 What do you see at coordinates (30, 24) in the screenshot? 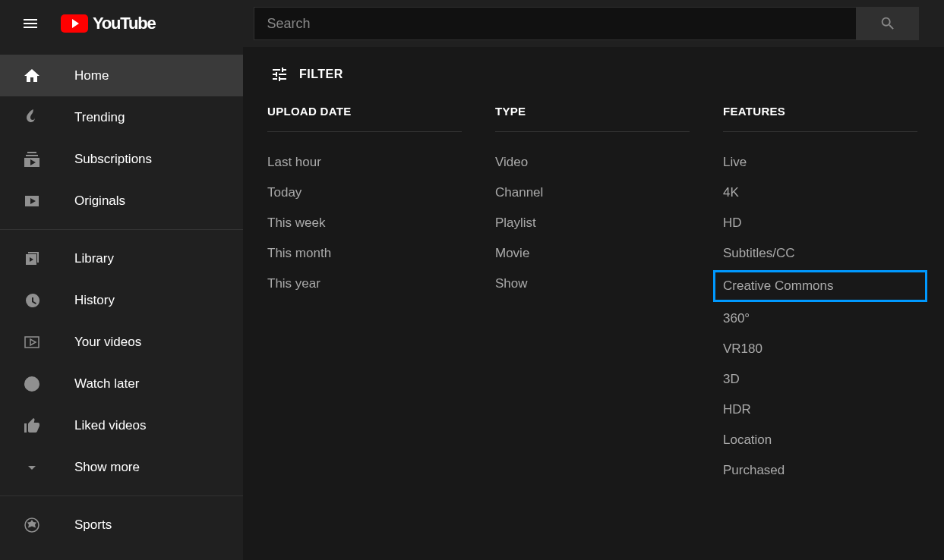
I see `menu-icon` at bounding box center [30, 24].